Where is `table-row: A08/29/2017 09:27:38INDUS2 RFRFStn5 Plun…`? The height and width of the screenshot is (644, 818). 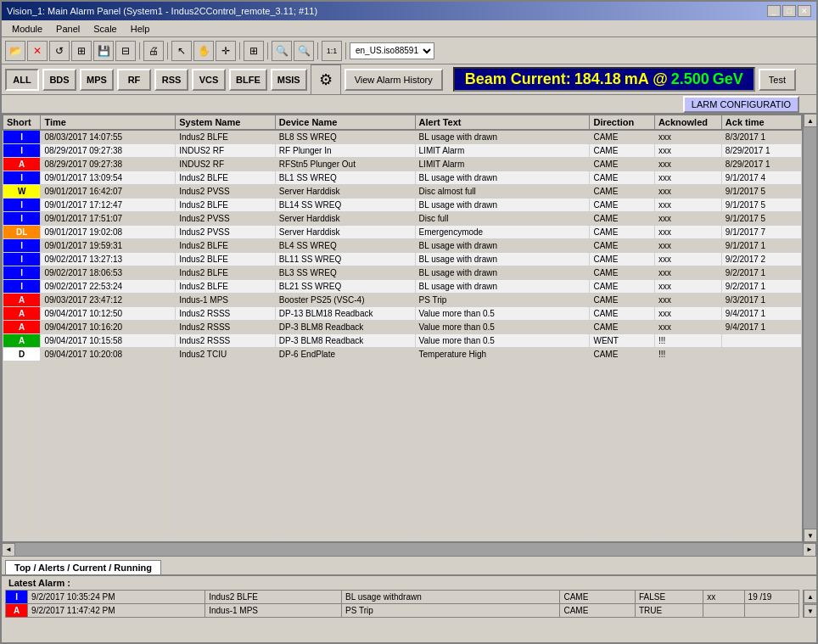 table-row: A08/29/2017 09:27:38INDUS2 RFRFStn5 Plun… is located at coordinates (402, 164).